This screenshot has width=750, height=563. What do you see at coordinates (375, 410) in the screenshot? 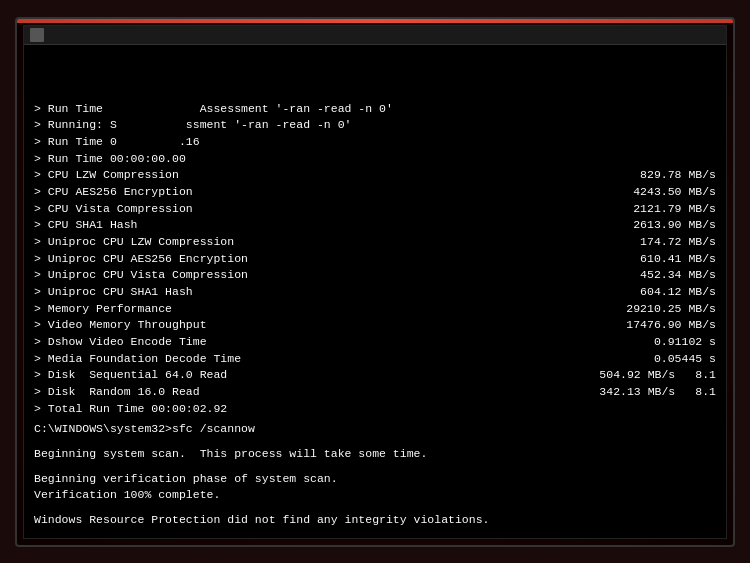
I see `terminal-line: > Total Run Time 00:00:02.92` at bounding box center [375, 410].